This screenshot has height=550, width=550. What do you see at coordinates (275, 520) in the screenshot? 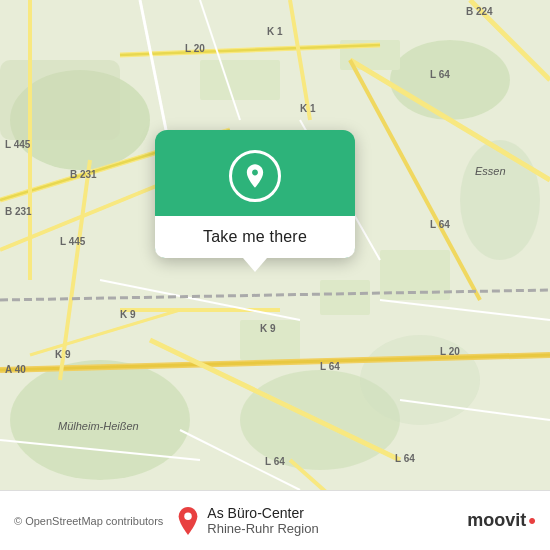
I see `bottom-bar: © OpenStreetMap contributors As Büro-Cen…` at bounding box center [275, 520].